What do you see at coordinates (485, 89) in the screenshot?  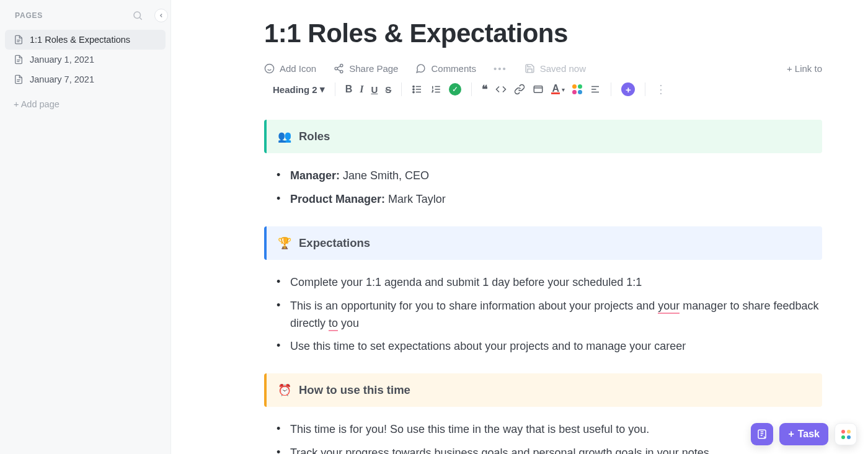 I see `quote-button: ❝` at bounding box center [485, 89].